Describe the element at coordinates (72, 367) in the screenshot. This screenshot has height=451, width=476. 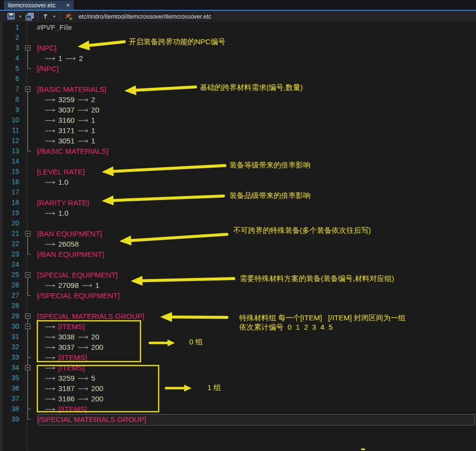
I see `code-token-tag: [ITEMS]` at that location.